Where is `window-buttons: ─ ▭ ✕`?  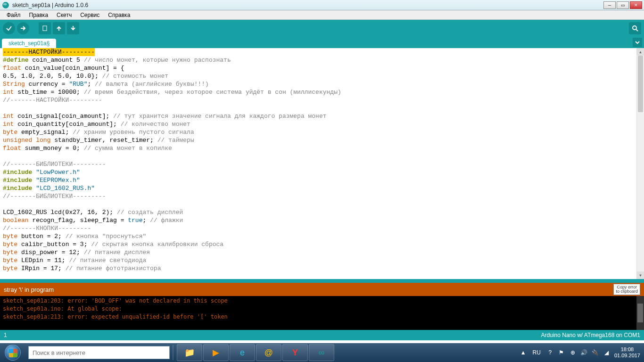
window-buttons: ─ ▭ ✕ is located at coordinates (623, 5).